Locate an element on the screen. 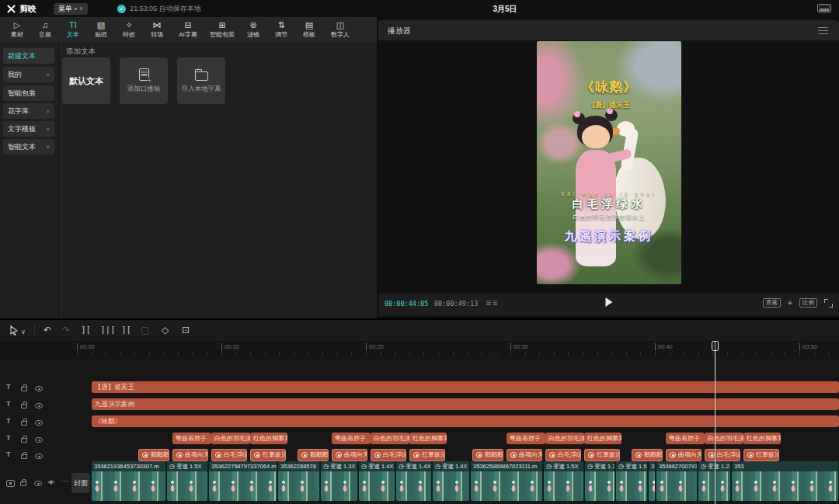  toolbar-item-滤镜: ⊚滤镜 is located at coordinates (253, 30).